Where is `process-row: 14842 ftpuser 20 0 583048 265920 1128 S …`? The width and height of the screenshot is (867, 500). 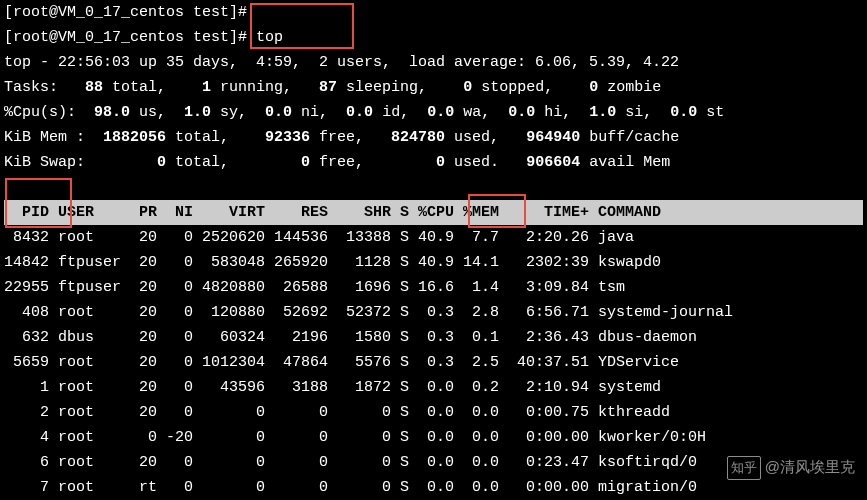 process-row: 14842 ftpuser 20 0 583048 265920 1128 S … is located at coordinates (434, 262).